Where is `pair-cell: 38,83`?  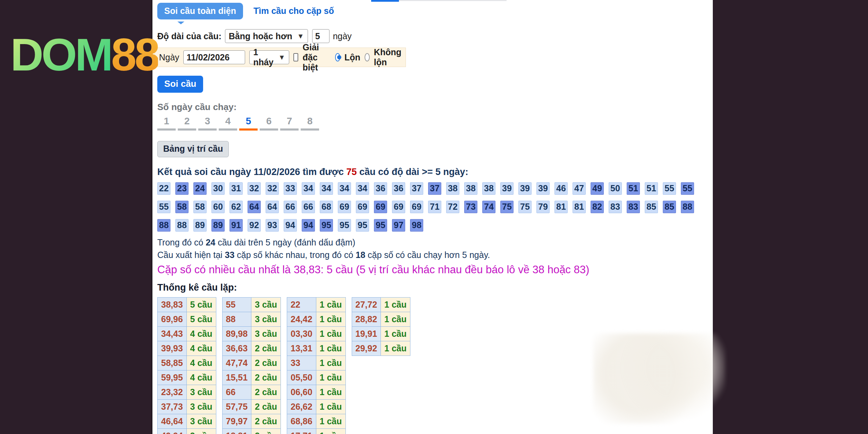 pair-cell: 38,83 is located at coordinates (172, 304).